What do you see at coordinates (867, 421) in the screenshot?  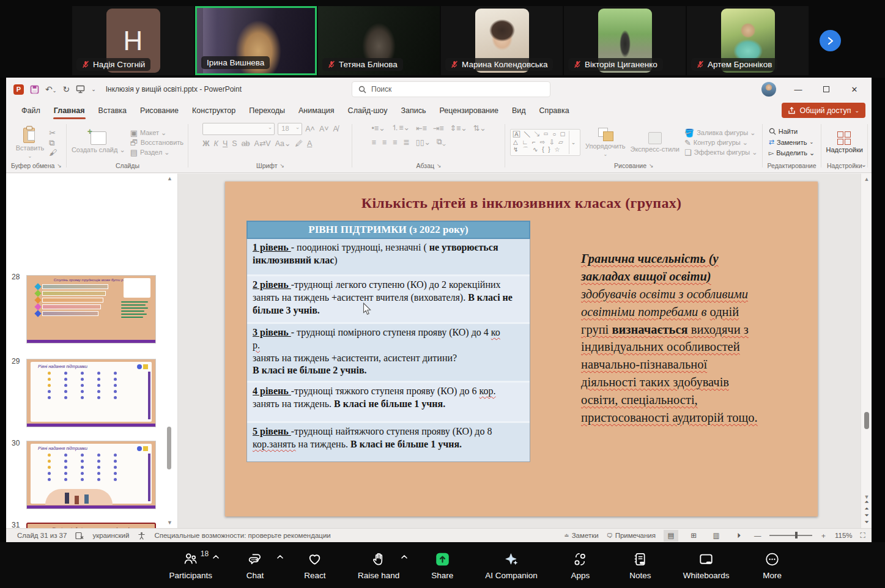 I see `scrollbar-thumb` at bounding box center [867, 421].